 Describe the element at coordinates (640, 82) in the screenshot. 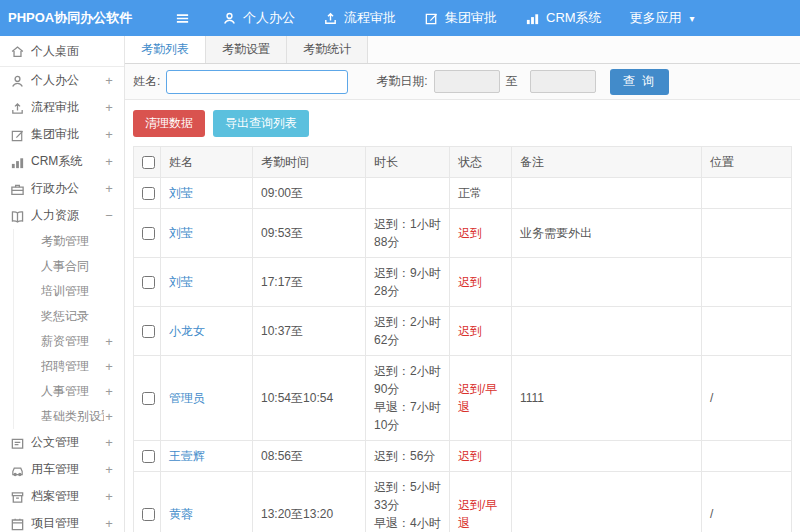

I see `search-button: 查 询` at that location.